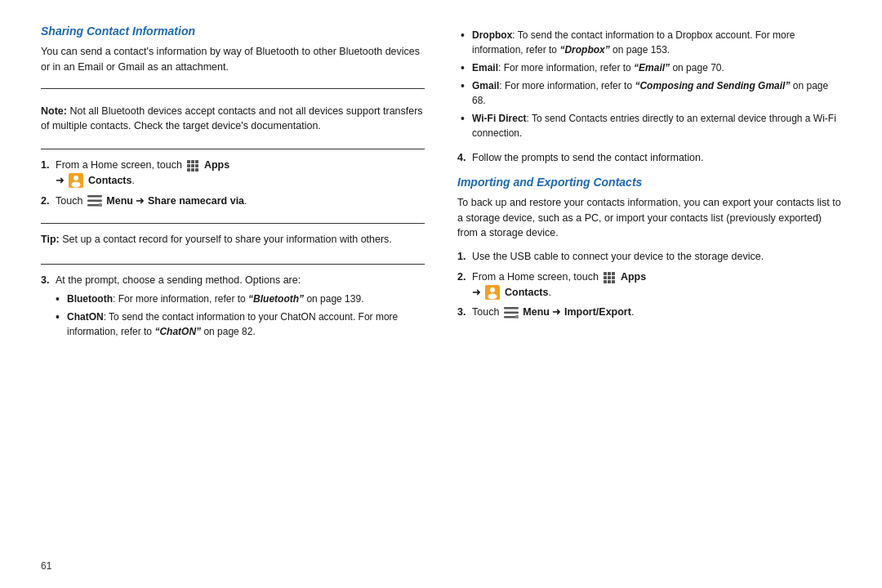 The image size is (882, 588). Describe the element at coordinates (652, 68) in the screenshot. I see `bullet-email-italic: “Email”` at that location.